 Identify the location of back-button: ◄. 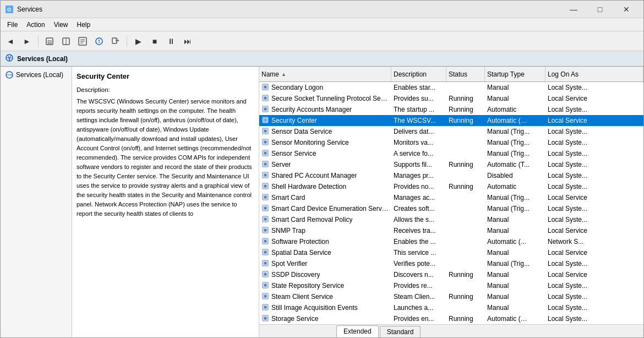
(10, 41).